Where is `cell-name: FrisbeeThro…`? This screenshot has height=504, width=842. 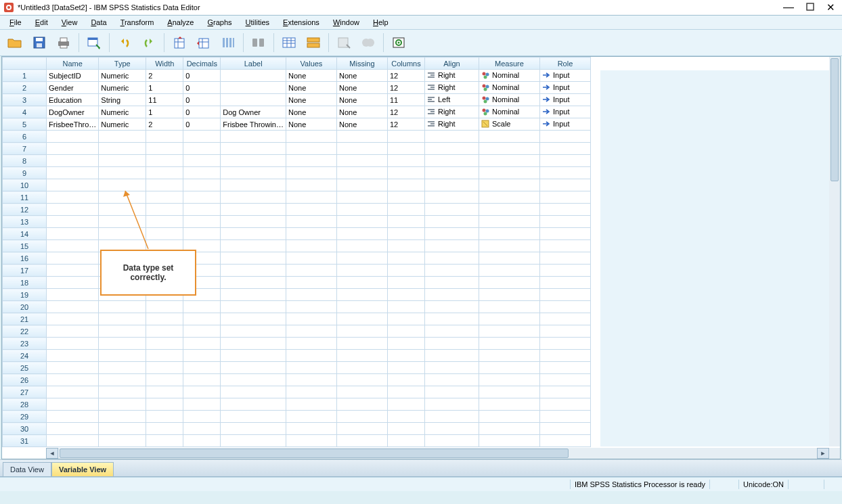 cell-name: FrisbeeThro… is located at coordinates (73, 124).